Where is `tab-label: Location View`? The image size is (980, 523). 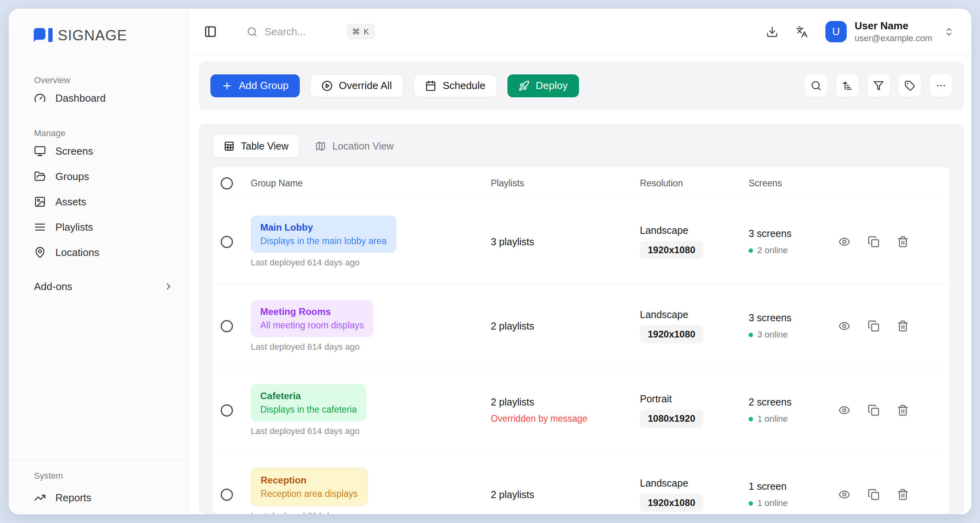
tab-label: Location View is located at coordinates (363, 146).